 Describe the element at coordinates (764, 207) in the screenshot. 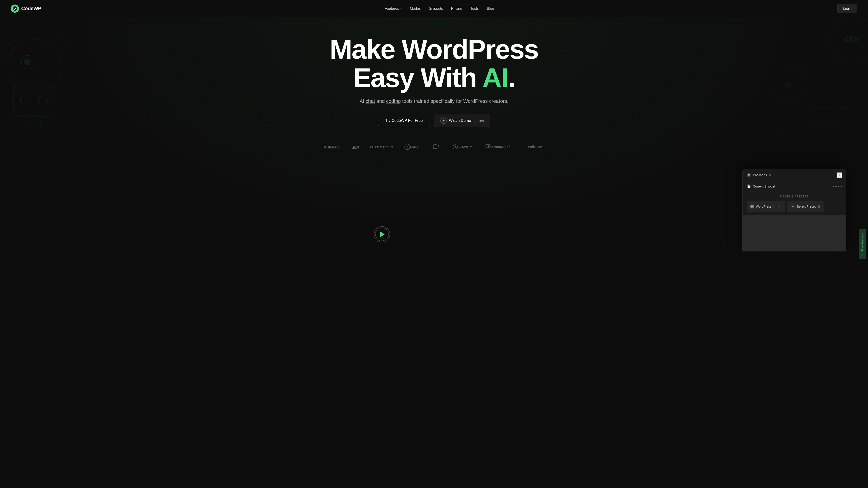

I see `wordpress-mode-label: WordPress` at that location.